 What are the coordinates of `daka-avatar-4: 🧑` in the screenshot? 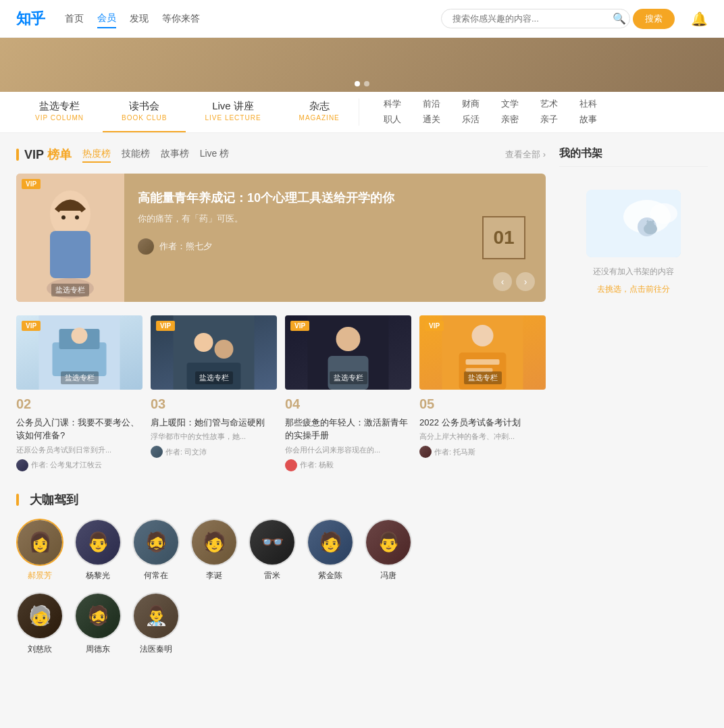 It's located at (214, 542).